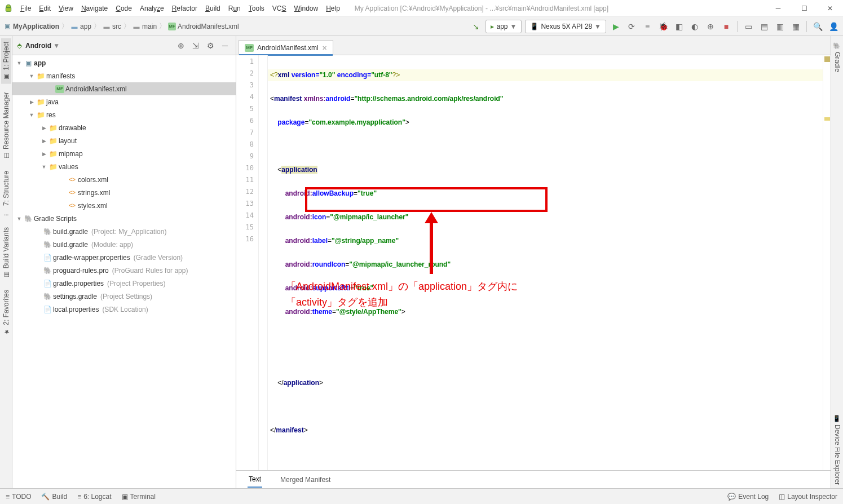 This screenshot has height=504, width=843. What do you see at coordinates (306, 480) in the screenshot?
I see `editor-subtab-merged: Merged Manifest` at bounding box center [306, 480].